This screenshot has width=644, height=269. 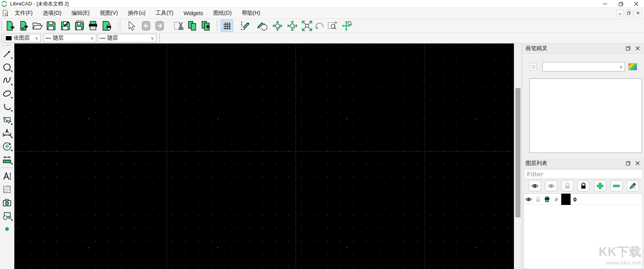 I want to click on modify-tool-button, so click(x=7, y=146).